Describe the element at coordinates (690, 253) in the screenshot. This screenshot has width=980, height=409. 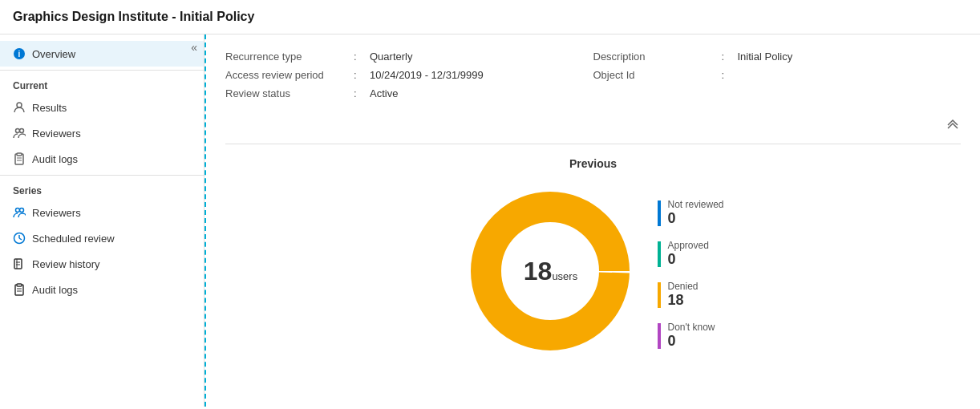
I see `legend-approved: Approved 0` at that location.